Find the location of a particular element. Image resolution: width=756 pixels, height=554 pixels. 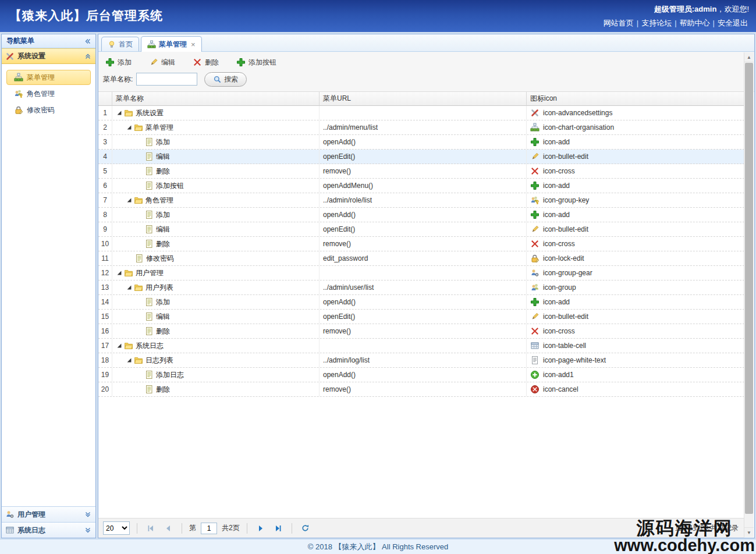

table-row: 17系统日志icon-table-cell is located at coordinates (421, 346).